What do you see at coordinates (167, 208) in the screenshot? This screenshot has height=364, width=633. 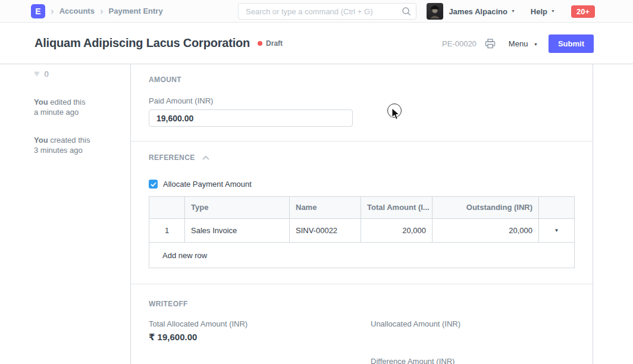 I see `col-idx` at bounding box center [167, 208].